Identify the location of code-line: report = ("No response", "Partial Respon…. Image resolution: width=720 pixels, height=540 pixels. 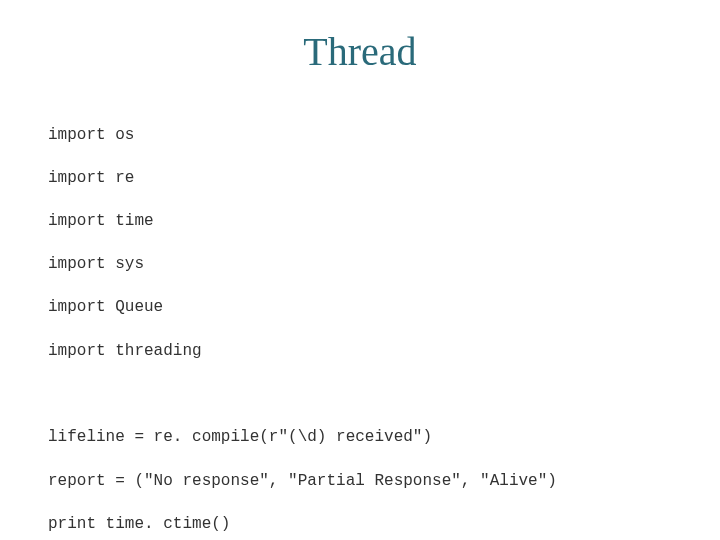
(360, 482).